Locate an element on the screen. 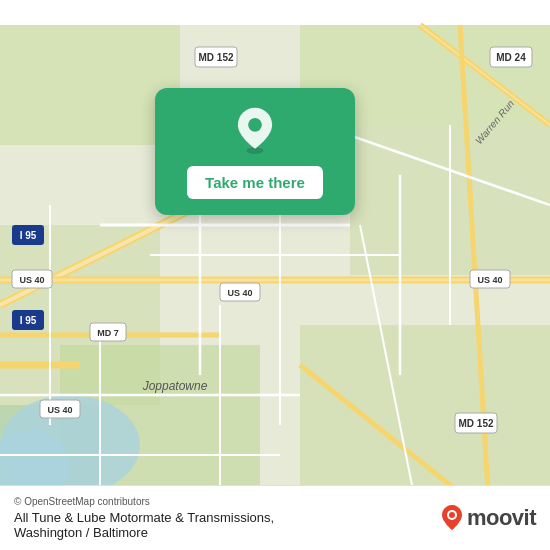 This screenshot has width=550, height=550. moovit-logo: moovit is located at coordinates (488, 518).